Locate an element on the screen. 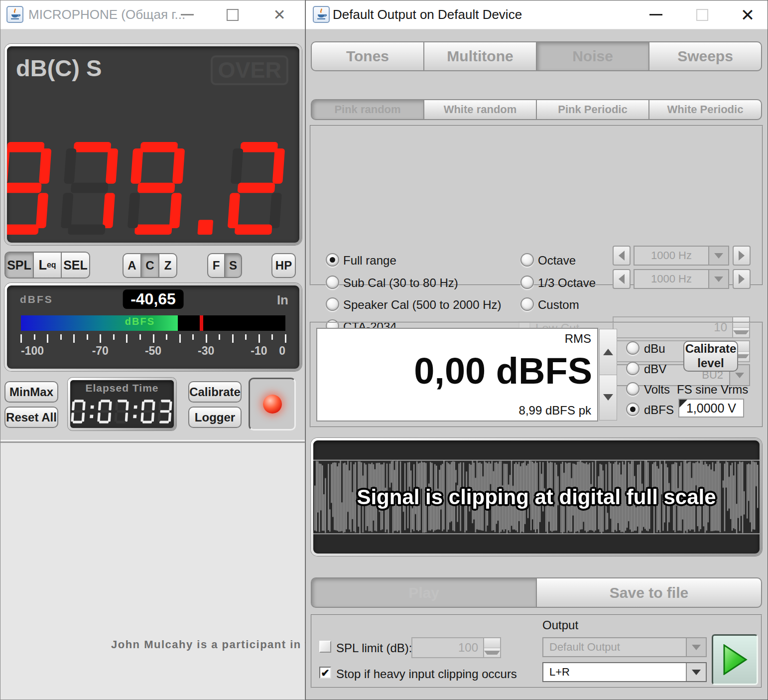  spl-titlebar: MICROPHONE (Общая г... ✕ is located at coordinates (152, 15).